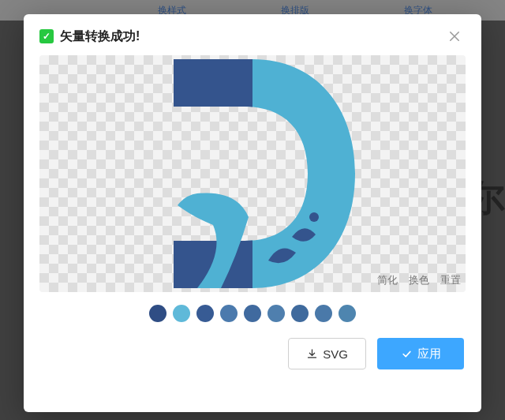 This screenshot has width=505, height=420. Describe the element at coordinates (429, 354) in the screenshot. I see `apply-label: 应用` at that location.